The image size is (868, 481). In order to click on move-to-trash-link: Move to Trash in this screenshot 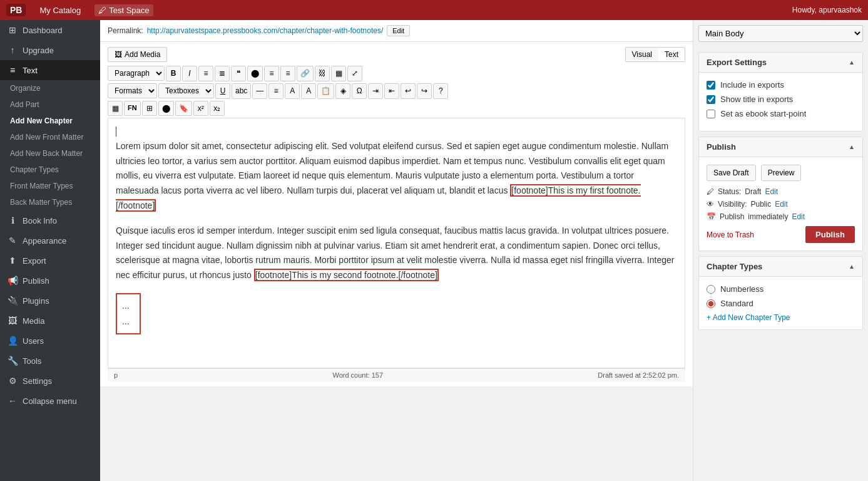, I will do `click(730, 235)`.